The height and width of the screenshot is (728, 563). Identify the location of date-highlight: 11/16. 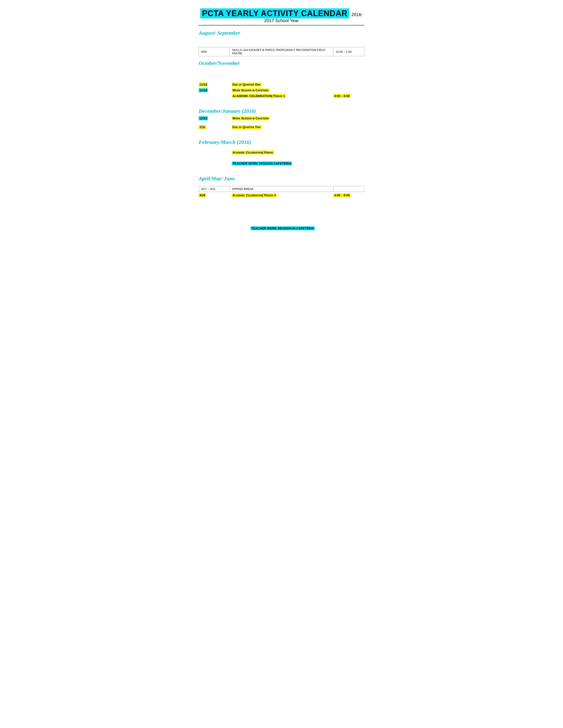
(203, 85).